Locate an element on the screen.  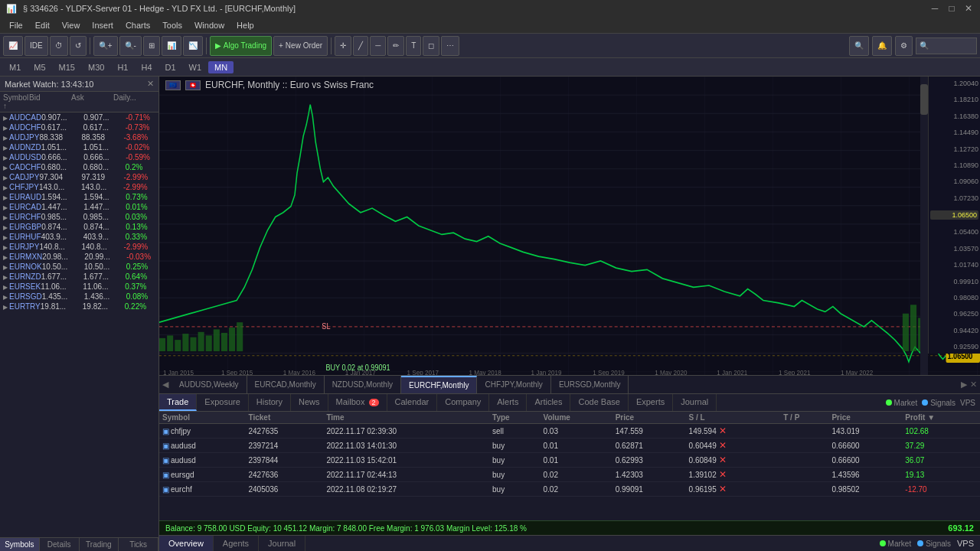
table-row: ▣eursgd 2427636 2022.11.17 02:44:13 buy … is located at coordinates (570, 474).